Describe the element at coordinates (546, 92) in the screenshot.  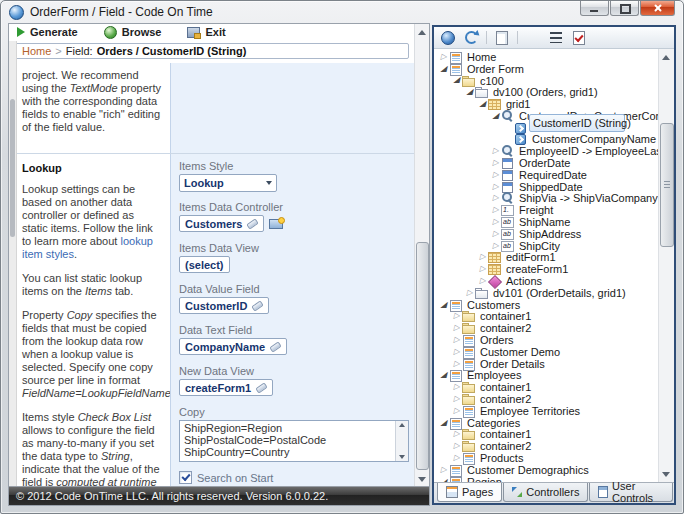
I see `tree-item: dv100 (Orders, grid1)` at that location.